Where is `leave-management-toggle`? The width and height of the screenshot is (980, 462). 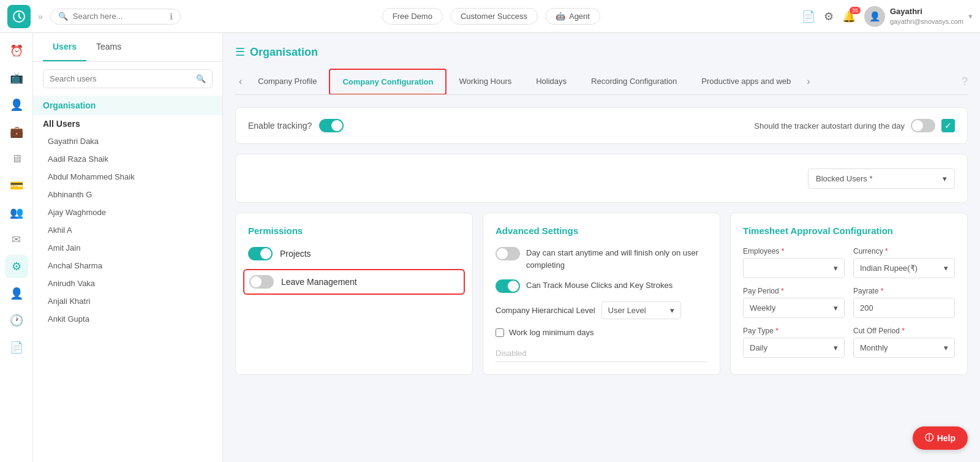
leave-management-toggle is located at coordinates (262, 282).